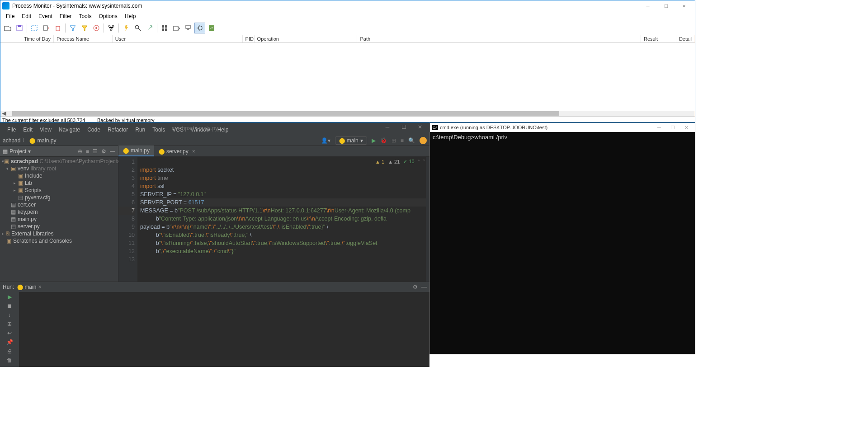 This screenshot has height=442, width=868. What do you see at coordinates (24, 169) in the screenshot?
I see `tree-venv: venv` at bounding box center [24, 169].